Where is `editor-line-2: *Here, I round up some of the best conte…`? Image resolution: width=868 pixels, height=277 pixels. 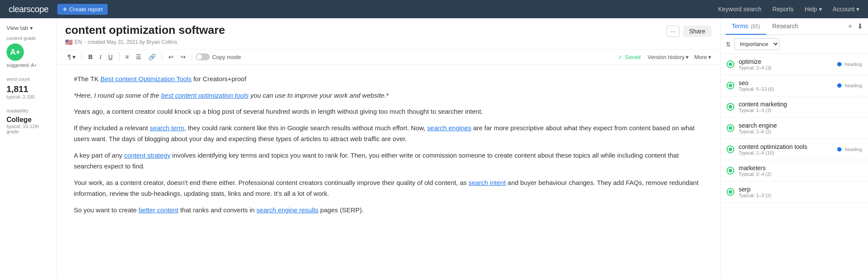 editor-line-2: *Here, I round up some of the best conte… is located at coordinates (388, 96).